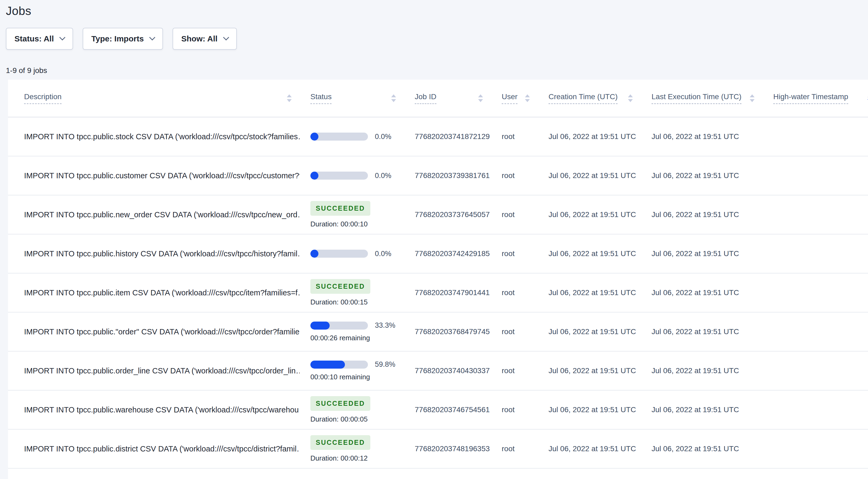 Image resolution: width=868 pixels, height=479 pixels. Describe the element at coordinates (447, 176) in the screenshot. I see `job-id: 776820203739381761` at that location.